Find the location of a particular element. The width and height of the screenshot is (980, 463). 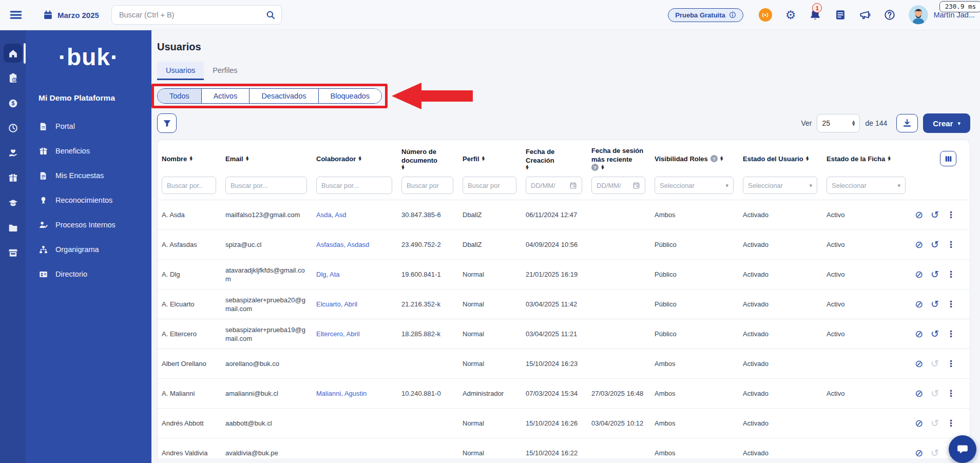

column-settings-button is located at coordinates (948, 159).